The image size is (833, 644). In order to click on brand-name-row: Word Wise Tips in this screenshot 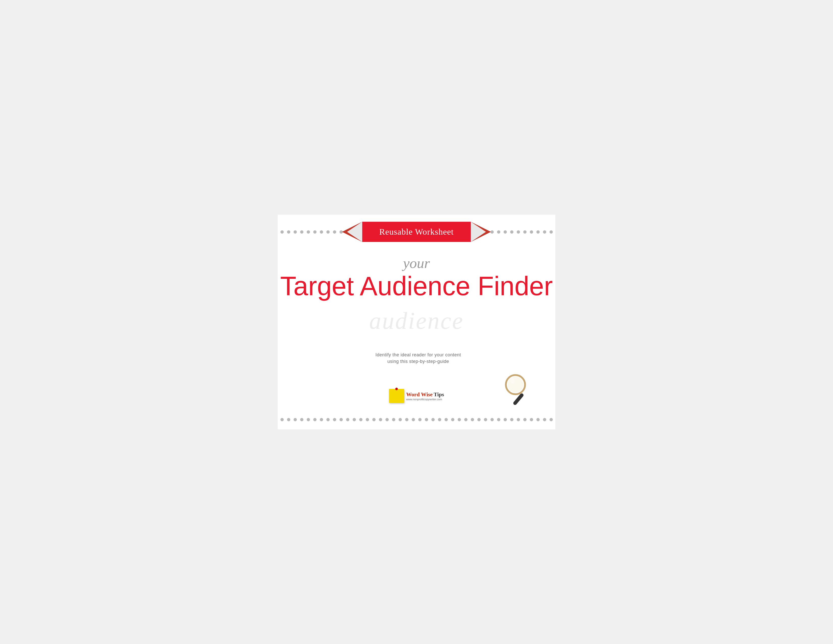, I will do `click(425, 394)`.